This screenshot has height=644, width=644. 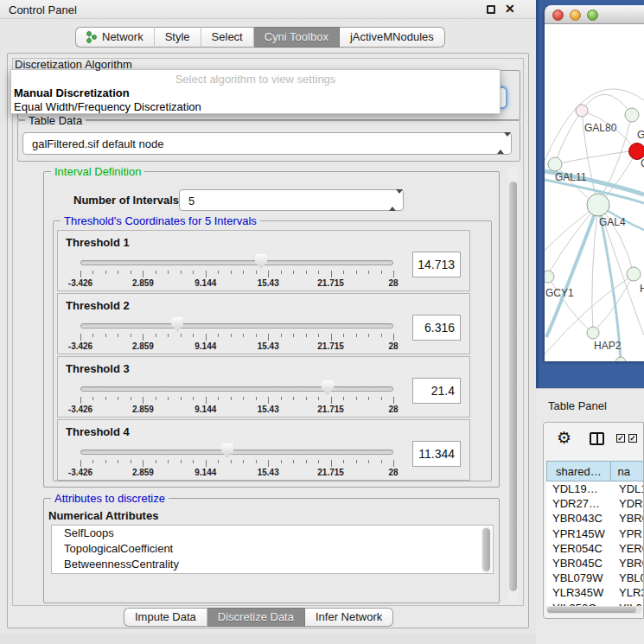 I want to click on numerical-attributes-list: SelfLoopsTopologicalCoefficientBetweenne…, so click(x=272, y=550).